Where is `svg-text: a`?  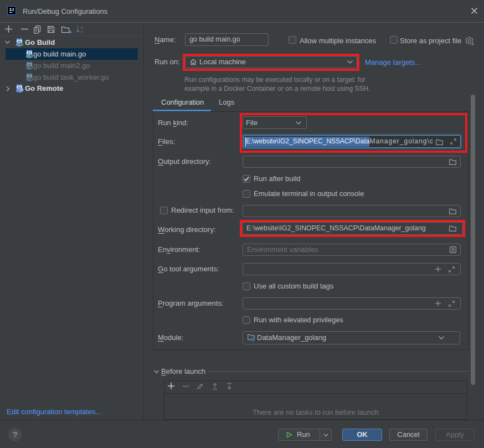
svg-text: a is located at coordinates (82, 28).